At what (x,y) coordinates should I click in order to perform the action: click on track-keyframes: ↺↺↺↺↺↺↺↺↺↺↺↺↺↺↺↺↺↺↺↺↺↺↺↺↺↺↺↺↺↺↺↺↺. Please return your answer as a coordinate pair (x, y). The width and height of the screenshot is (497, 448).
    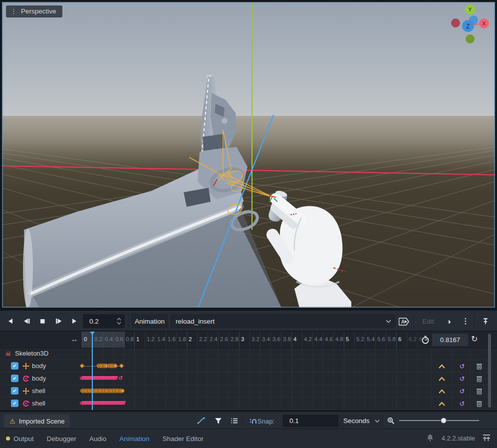
    Looking at the image, I should click on (215, 404).